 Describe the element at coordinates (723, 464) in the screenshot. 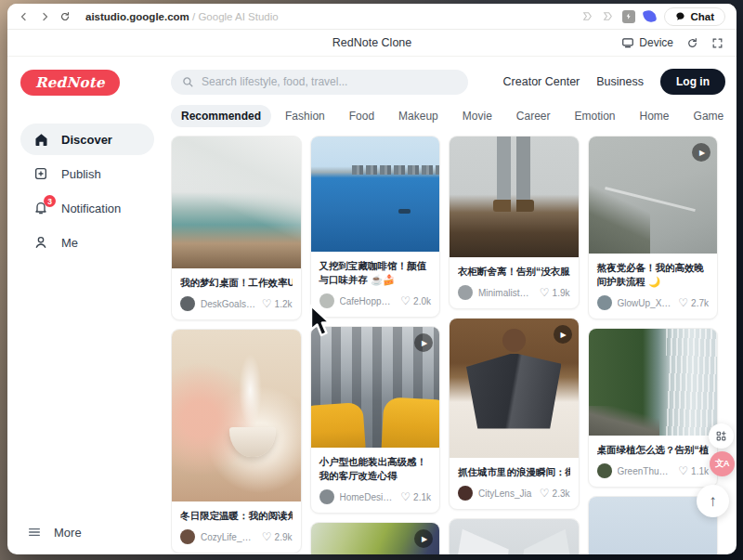

I see `translate-button: 文A` at that location.